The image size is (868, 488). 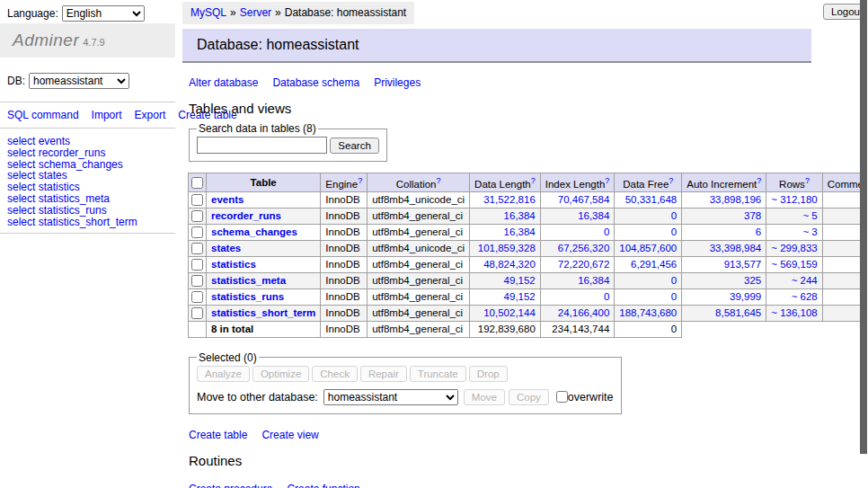 What do you see at coordinates (577, 313) in the screenshot?
I see `index-length-cell: 24,166,400` at bounding box center [577, 313].